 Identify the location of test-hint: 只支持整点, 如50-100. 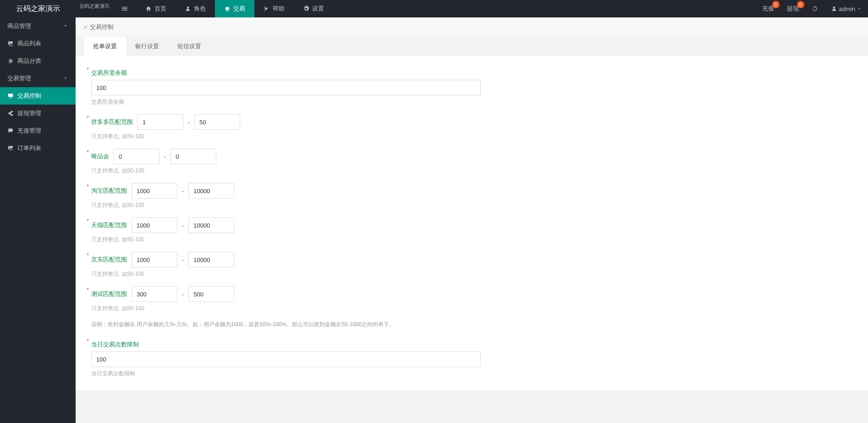
(472, 308).